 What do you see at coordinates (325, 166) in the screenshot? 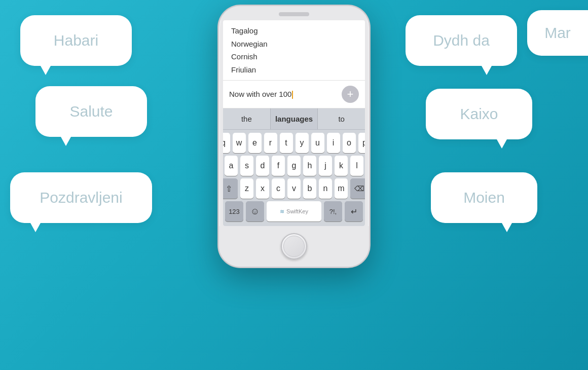
I see `key-j: j` at bounding box center [325, 166].